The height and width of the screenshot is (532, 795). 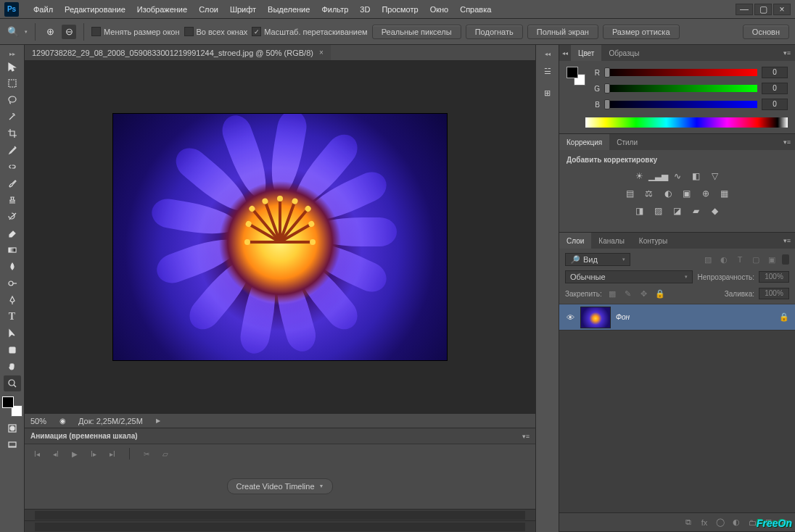 I want to click on panel-collapse-icon: ◂◂, so click(x=565, y=54).